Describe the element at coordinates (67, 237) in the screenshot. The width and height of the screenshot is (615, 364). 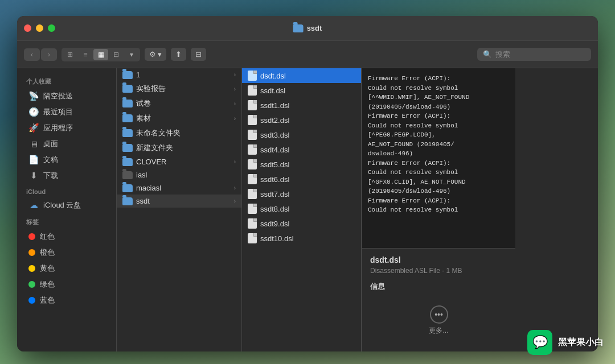
I see `sidebar-item-red: 红色` at that location.